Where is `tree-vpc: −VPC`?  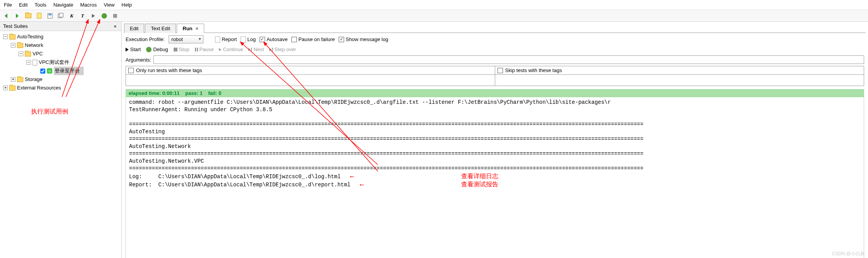 tree-vpc: −VPC is located at coordinates (60, 54).